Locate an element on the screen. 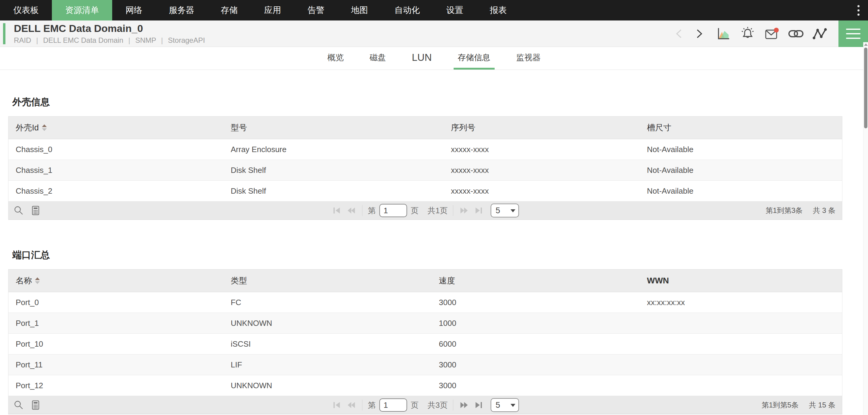 Image resolution: width=868 pixels, height=415 pixels. scrollbar-thumb is located at coordinates (866, 88).